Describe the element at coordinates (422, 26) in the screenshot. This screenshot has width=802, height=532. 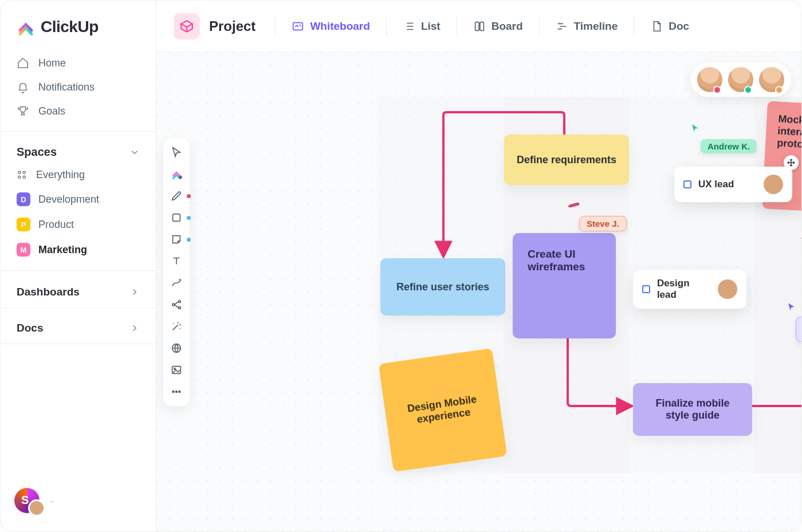
I see `view-list: List` at that location.